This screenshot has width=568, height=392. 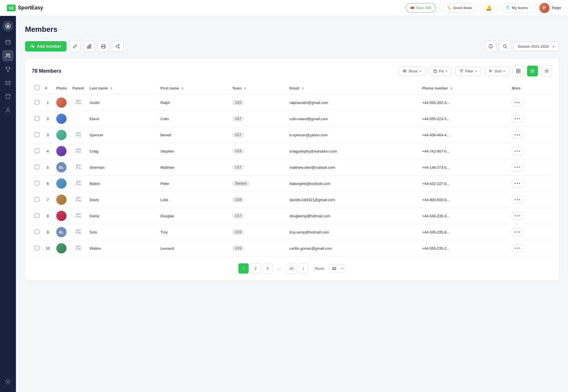 What do you see at coordinates (544, 8) in the screenshot?
I see `avatar: P` at bounding box center [544, 8].